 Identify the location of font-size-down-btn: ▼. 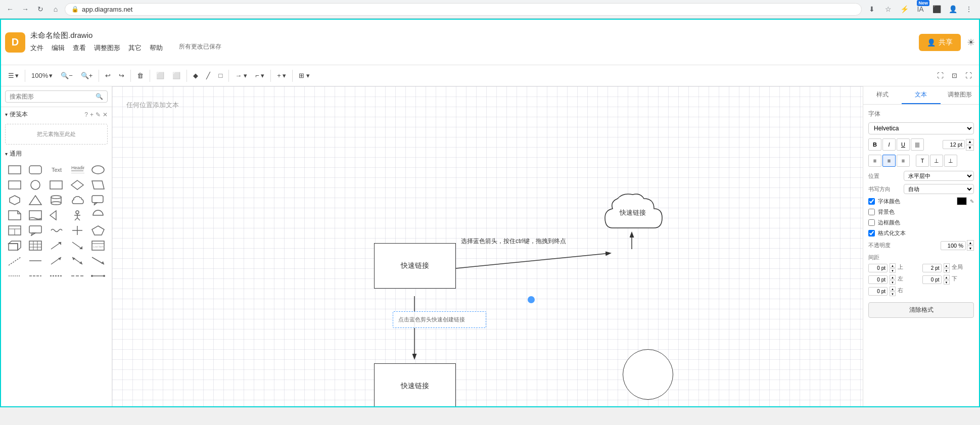
(970, 148).